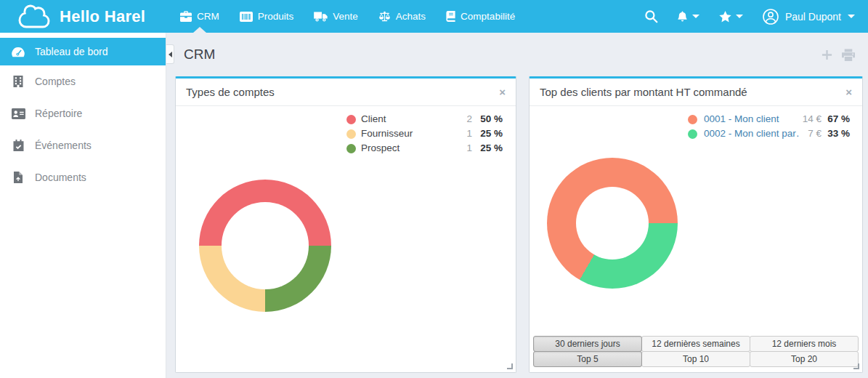  Describe the element at coordinates (83, 145) in the screenshot. I see `sidebar-item-evenements: Événements` at that location.